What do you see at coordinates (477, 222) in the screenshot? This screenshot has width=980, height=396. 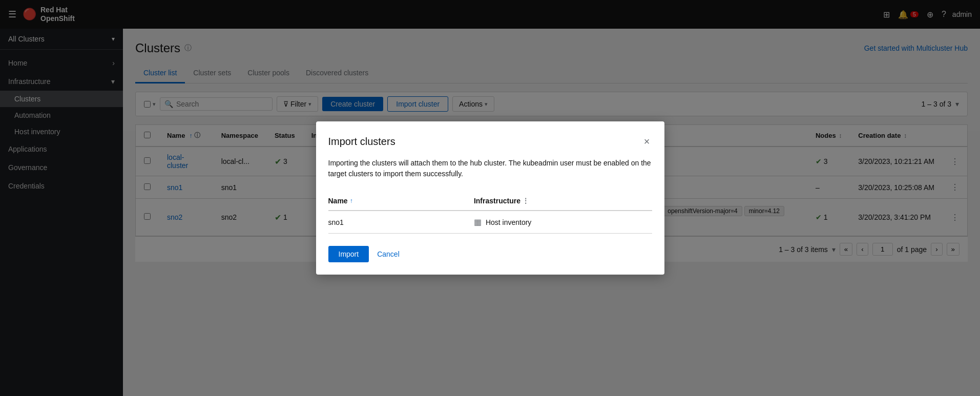 I see `host-inventory-icon: ▦` at bounding box center [477, 222].